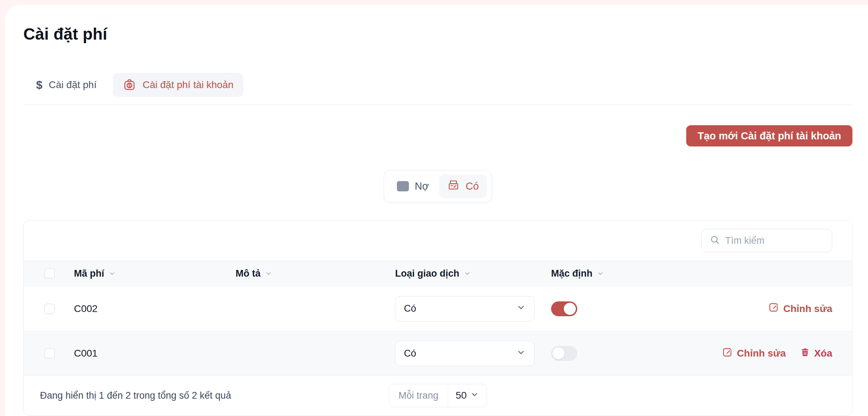  Describe the element at coordinates (467, 395) in the screenshot. I see `per-page-select: 50` at that location.